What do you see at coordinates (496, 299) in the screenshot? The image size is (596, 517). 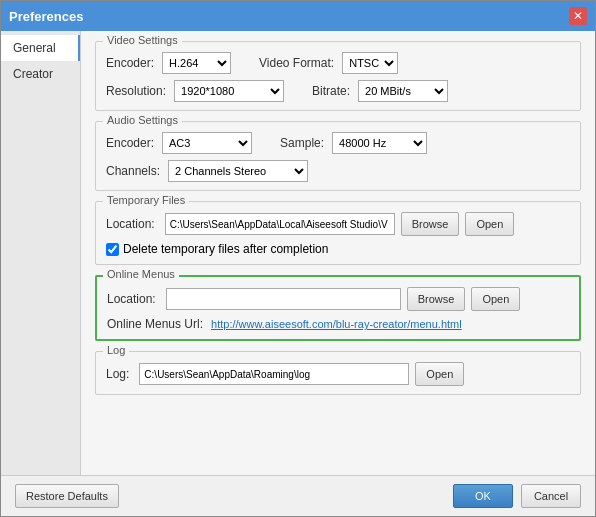 I see `online-open-button: Open` at bounding box center [496, 299].